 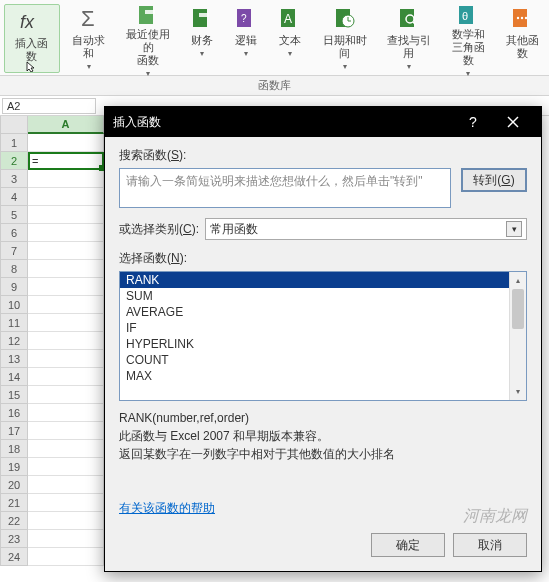 I want to click on ribbon-financial: 财务 ▾, so click(x=202, y=38).